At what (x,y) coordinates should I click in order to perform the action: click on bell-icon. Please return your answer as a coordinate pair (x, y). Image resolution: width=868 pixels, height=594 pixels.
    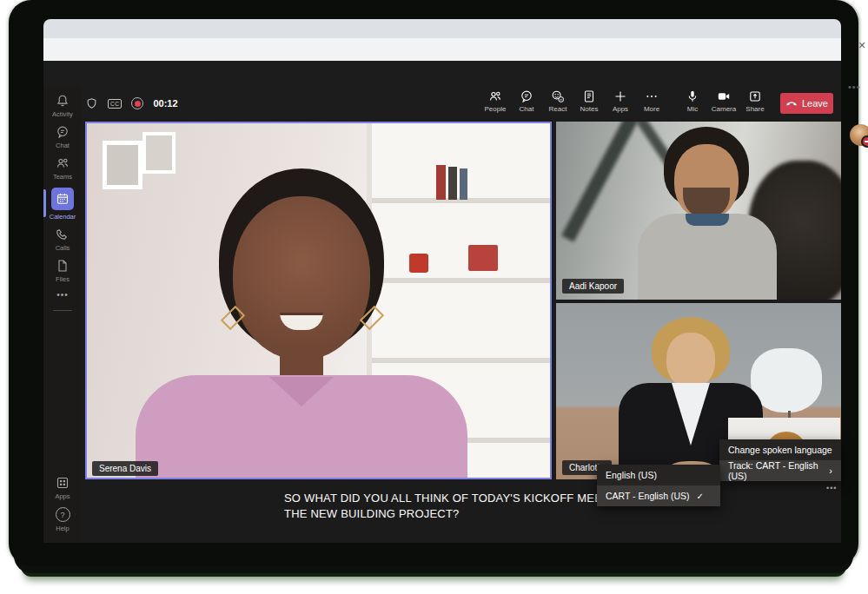
    Looking at the image, I should click on (63, 101).